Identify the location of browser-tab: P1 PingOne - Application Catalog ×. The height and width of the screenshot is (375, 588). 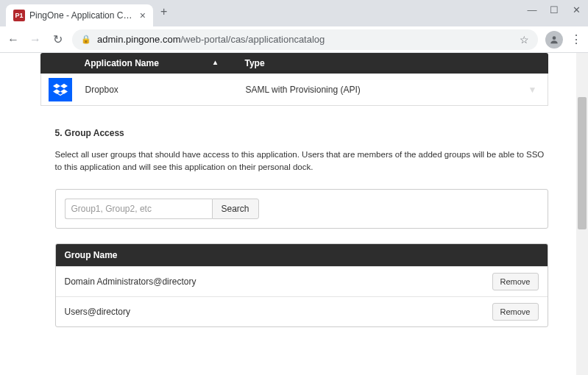
(79, 15).